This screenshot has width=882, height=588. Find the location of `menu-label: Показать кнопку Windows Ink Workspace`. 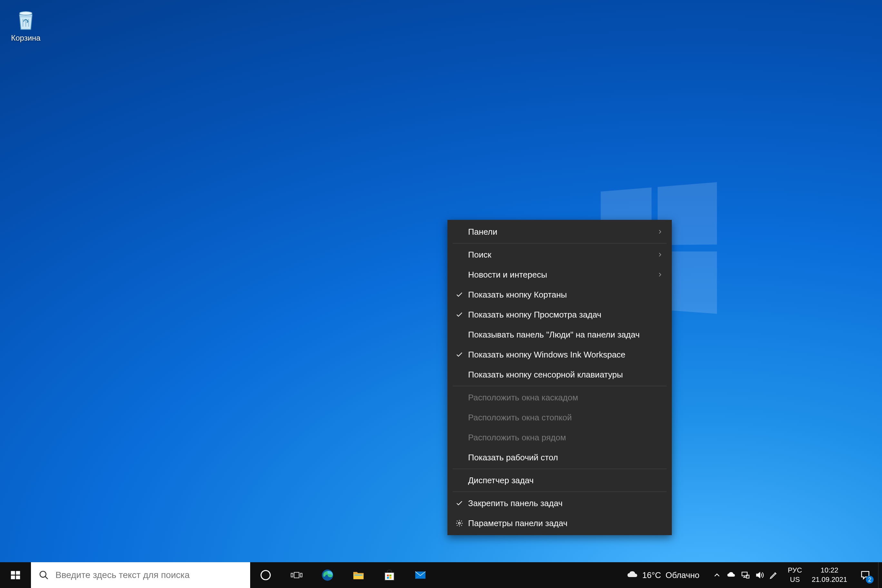

menu-label: Показать кнопку Windows Ink Workspace is located at coordinates (564, 355).